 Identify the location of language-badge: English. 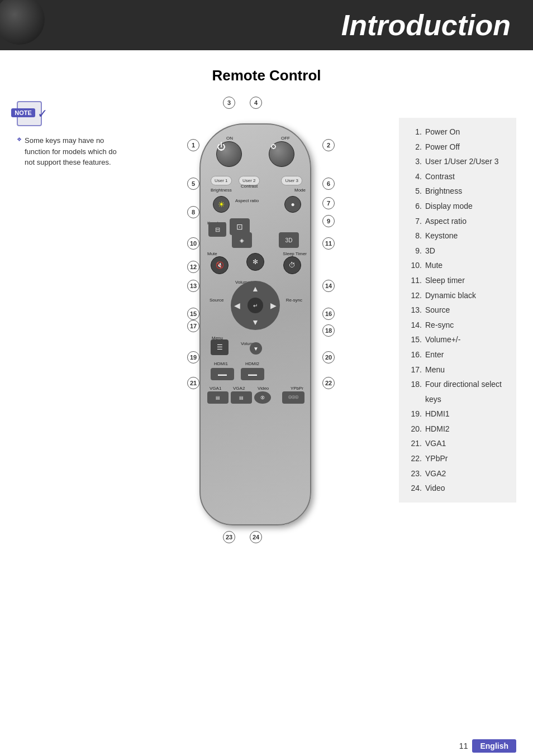
(494, 746).